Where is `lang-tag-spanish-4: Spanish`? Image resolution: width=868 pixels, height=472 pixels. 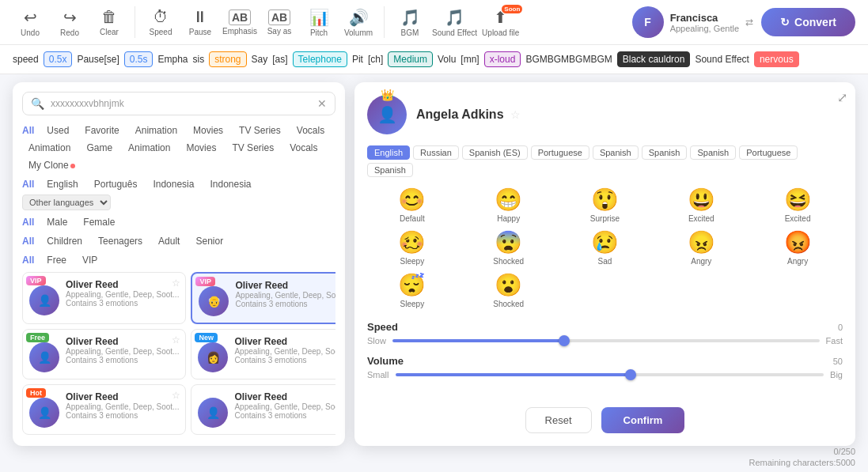 lang-tag-spanish-4: Spanish is located at coordinates (390, 170).